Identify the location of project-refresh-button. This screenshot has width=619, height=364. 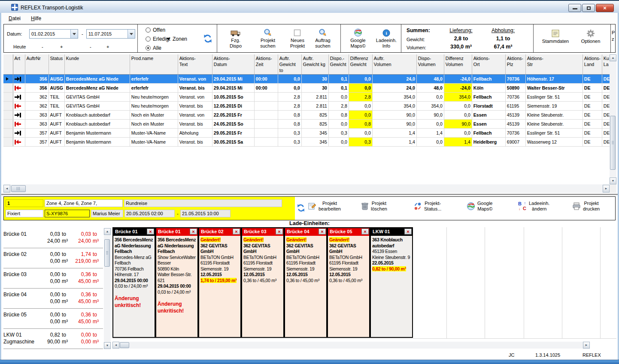
(301, 208).